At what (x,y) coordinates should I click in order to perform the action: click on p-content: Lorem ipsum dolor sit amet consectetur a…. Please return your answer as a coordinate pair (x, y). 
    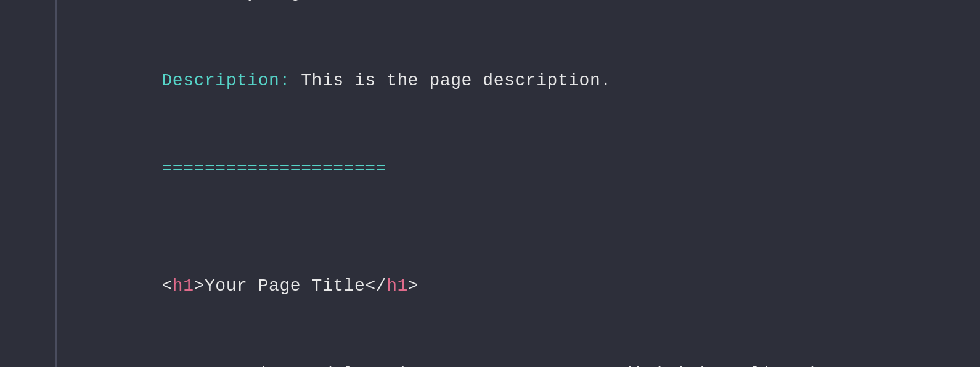
    Looking at the image, I should click on (494, 366).